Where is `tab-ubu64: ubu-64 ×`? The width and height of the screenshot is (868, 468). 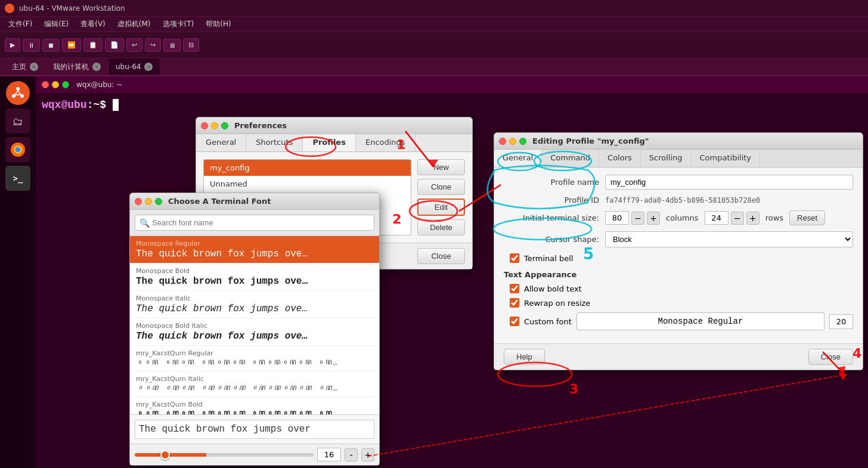
tab-ubu64: ubu-64 × is located at coordinates (135, 67).